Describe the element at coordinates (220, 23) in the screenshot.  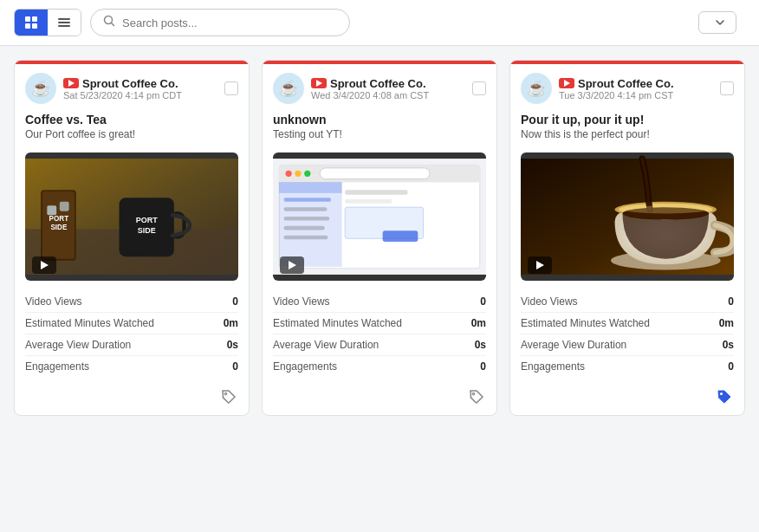
I see `search-box` at that location.